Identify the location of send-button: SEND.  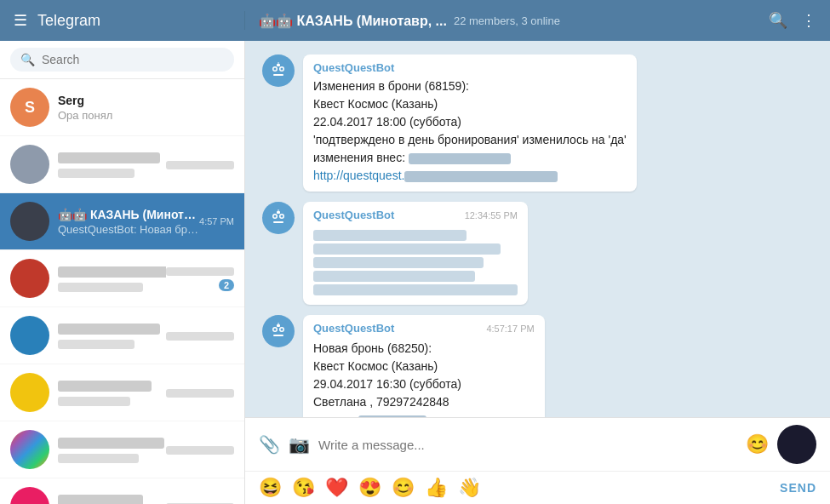
(799, 488).